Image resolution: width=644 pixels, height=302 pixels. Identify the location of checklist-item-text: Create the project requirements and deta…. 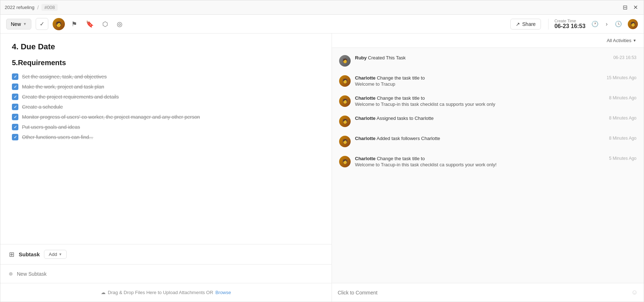
(70, 97).